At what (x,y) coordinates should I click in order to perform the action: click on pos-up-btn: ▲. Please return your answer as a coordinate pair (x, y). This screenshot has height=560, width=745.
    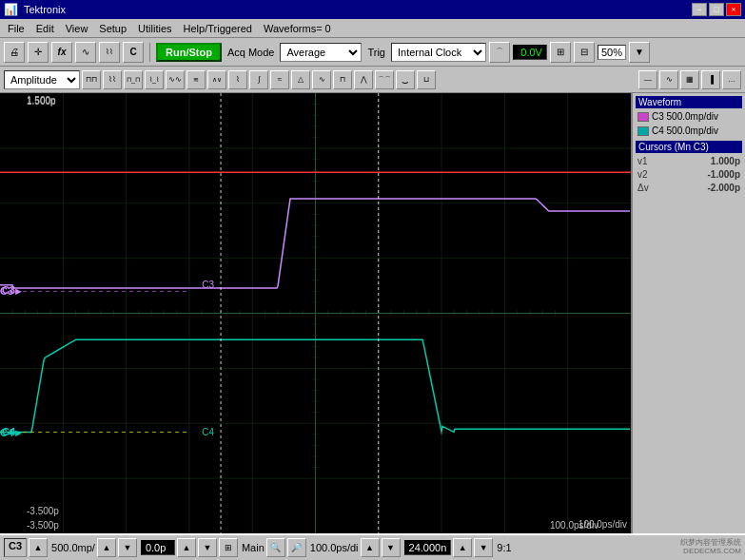
    Looking at the image, I should click on (186, 548).